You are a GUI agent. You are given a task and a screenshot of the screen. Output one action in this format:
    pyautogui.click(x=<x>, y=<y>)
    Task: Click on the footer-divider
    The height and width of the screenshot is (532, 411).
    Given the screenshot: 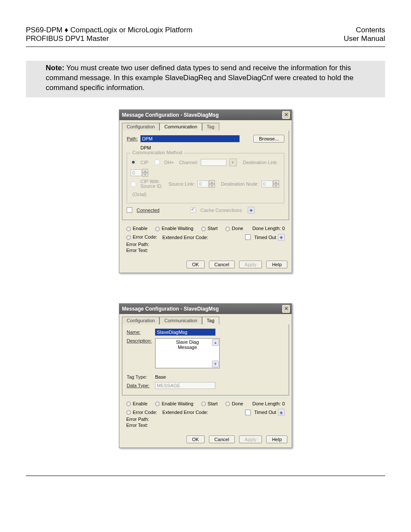 What is the action you would take?
    pyautogui.click(x=206, y=476)
    